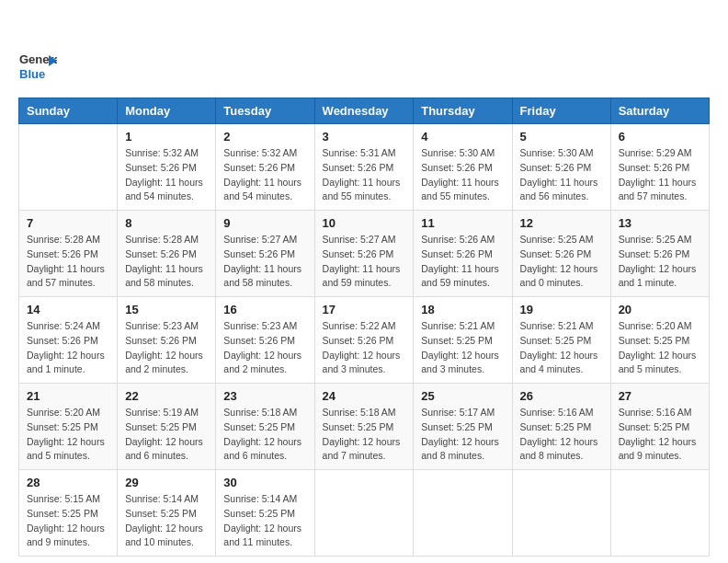 The height and width of the screenshot is (563, 728). I want to click on day-number: 8, so click(166, 223).